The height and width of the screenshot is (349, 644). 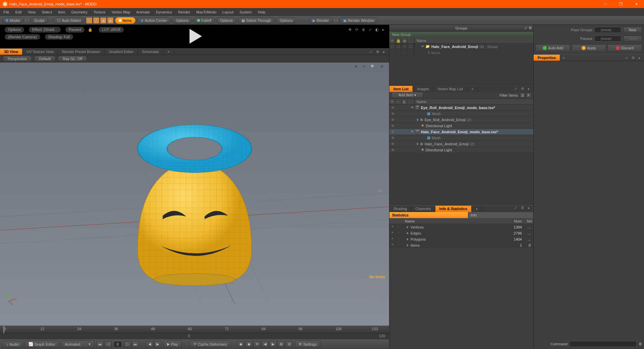 I want to click on maximize-button: ❐, so click(x=621, y=4).